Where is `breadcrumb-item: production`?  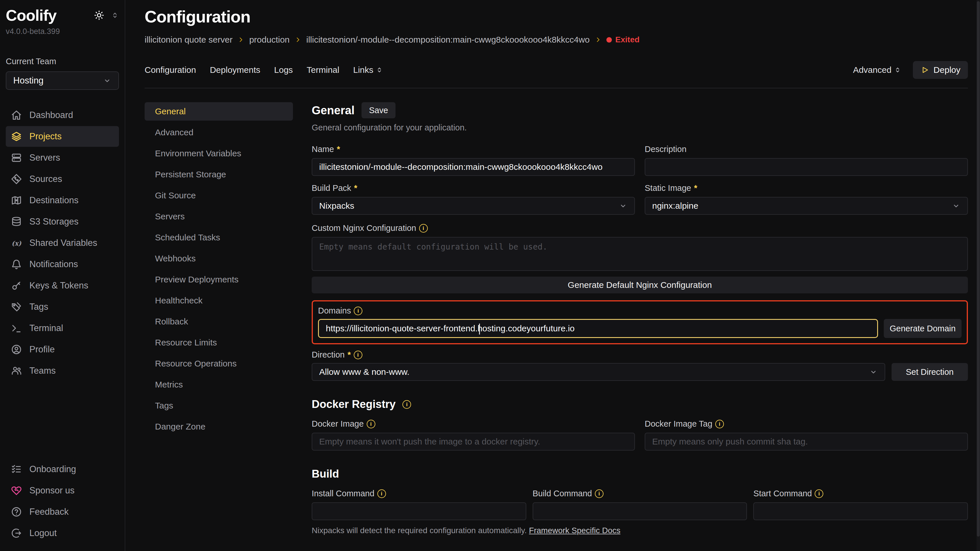 breadcrumb-item: production is located at coordinates (269, 40).